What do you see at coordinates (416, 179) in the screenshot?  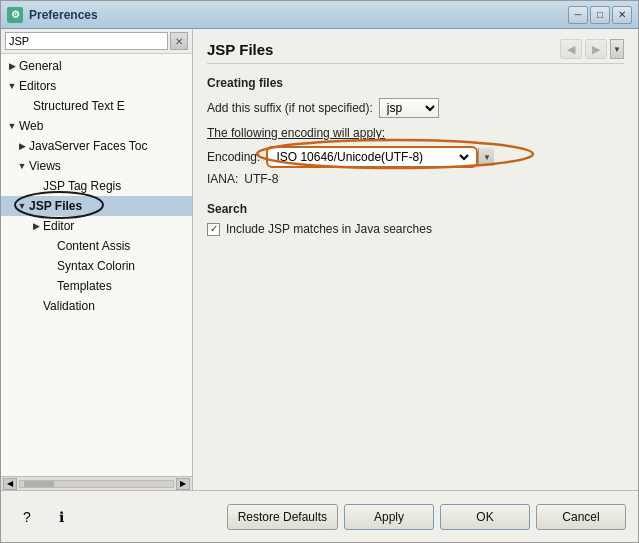 I see `iana-row: IANA: UTF-8` at bounding box center [416, 179].